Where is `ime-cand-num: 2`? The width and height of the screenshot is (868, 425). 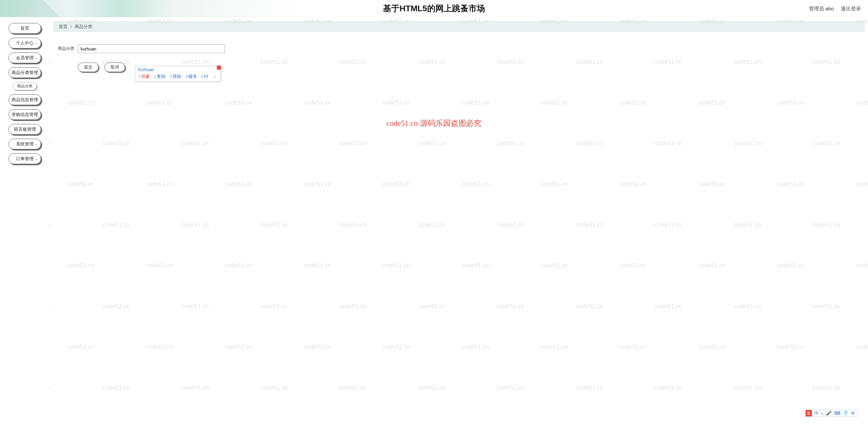 ime-cand-num: 2 is located at coordinates (155, 77).